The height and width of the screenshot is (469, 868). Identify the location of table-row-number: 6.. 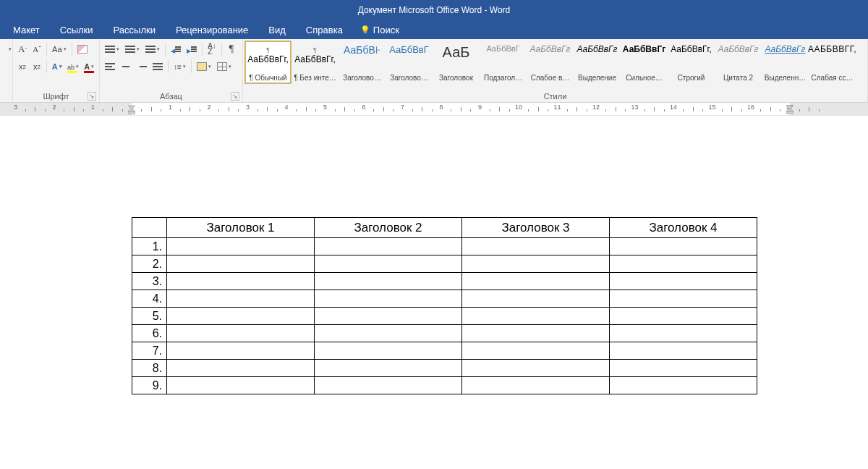
(150, 334).